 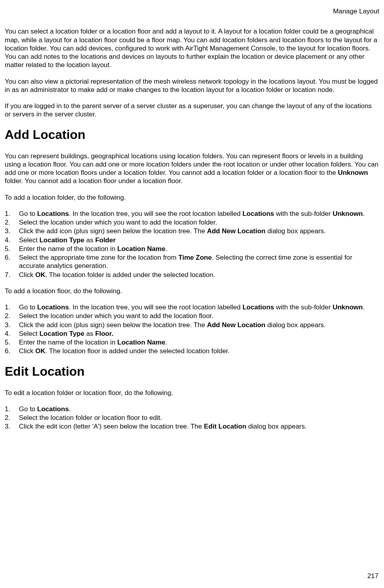 What do you see at coordinates (99, 257) in the screenshot?
I see `text: Select the appropriate time zone for the…` at bounding box center [99, 257].